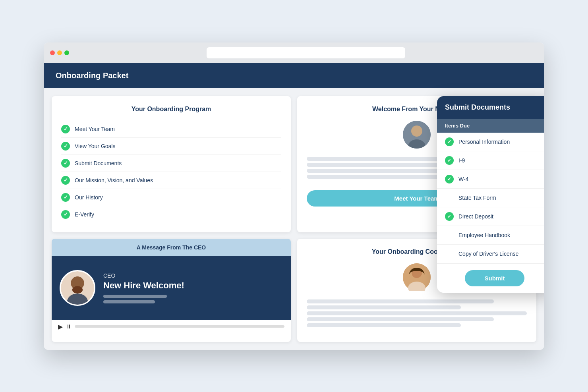 The image size is (588, 392). I want to click on dot-red, so click(52, 53).